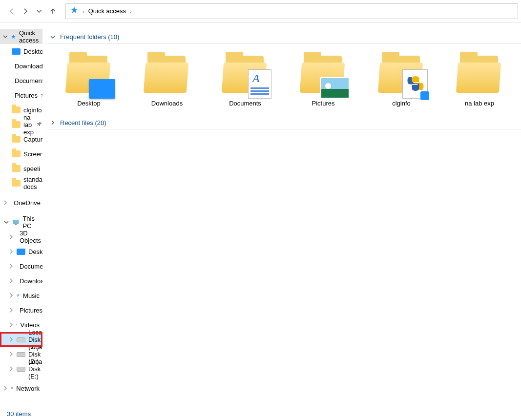 This screenshot has width=521, height=420. I want to click on tree-item-na-lab-exp: na lab exp, so click(21, 125).